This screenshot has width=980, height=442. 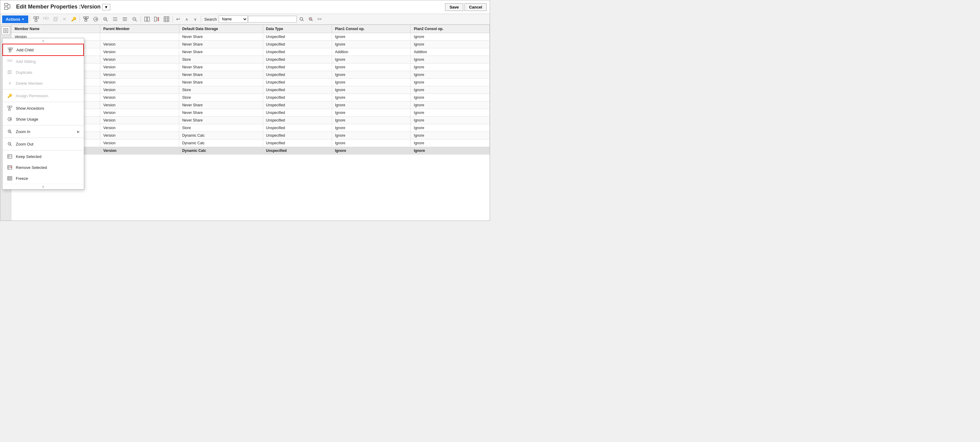 What do you see at coordinates (302, 19) in the screenshot?
I see `search-execute-btn` at bounding box center [302, 19].